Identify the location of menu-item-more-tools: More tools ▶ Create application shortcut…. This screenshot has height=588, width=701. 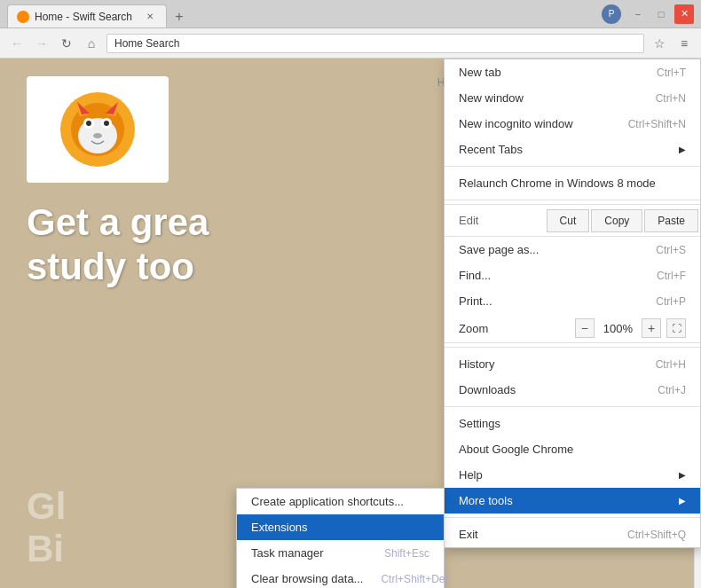
(572, 500).